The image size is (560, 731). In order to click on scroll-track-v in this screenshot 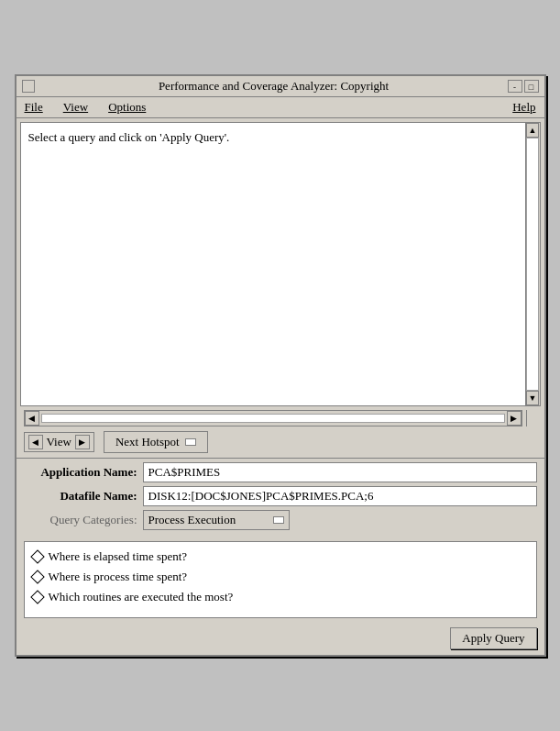, I will do `click(533, 264)`.